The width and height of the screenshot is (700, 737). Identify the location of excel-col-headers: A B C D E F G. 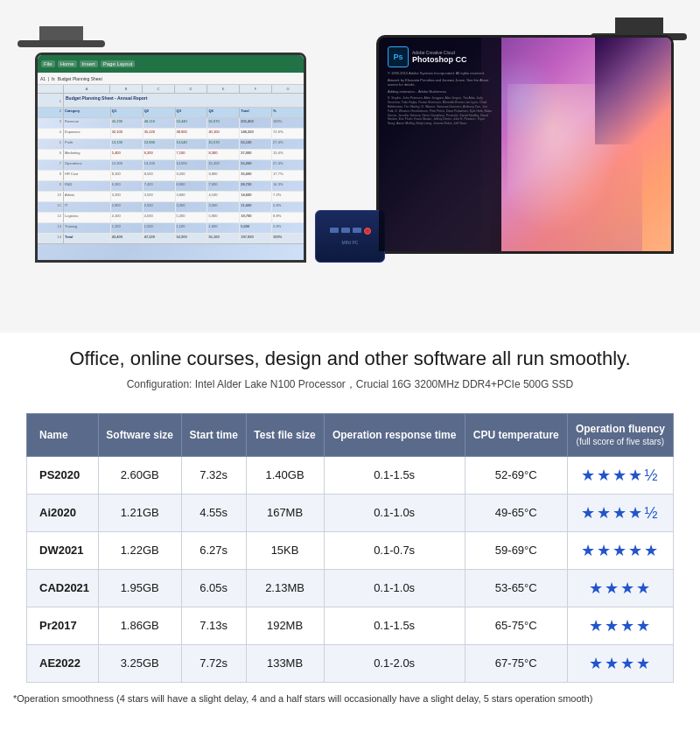
(171, 89).